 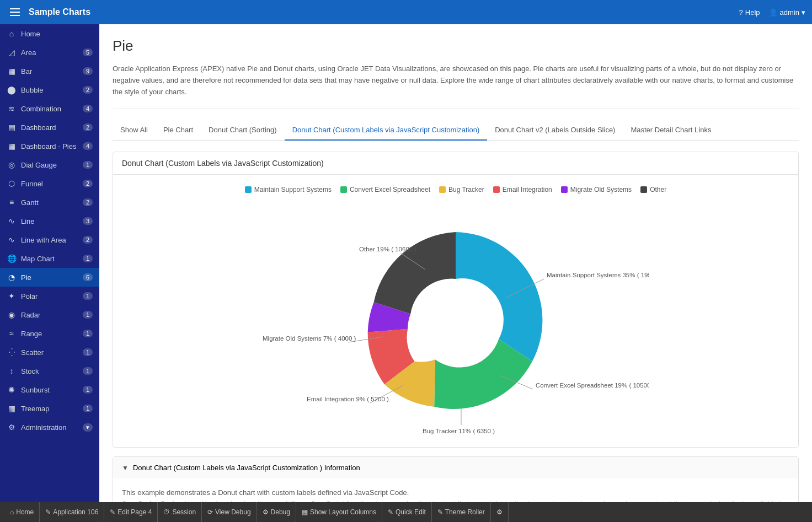 What do you see at coordinates (456, 46) in the screenshot?
I see `page-title: Pie` at bounding box center [456, 46].